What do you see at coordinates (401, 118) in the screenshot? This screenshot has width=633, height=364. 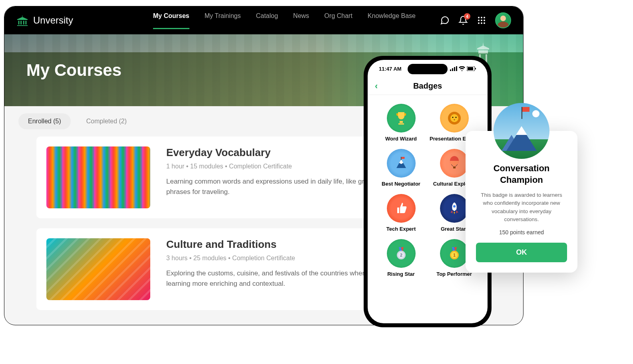 I see `trophy-icon` at bounding box center [401, 118].